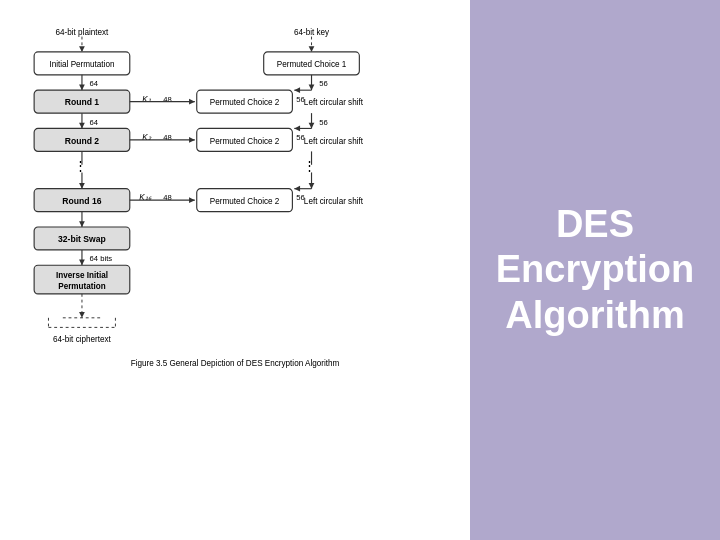 Image resolution: width=720 pixels, height=540 pixels. I want to click on label-round1: Round 1, so click(82, 102).